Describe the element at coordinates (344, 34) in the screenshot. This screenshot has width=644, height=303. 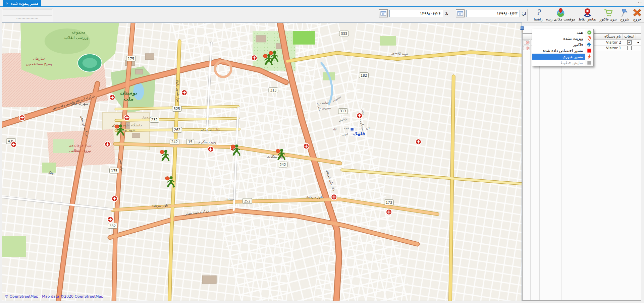
I see `road-shield: 333` at that location.